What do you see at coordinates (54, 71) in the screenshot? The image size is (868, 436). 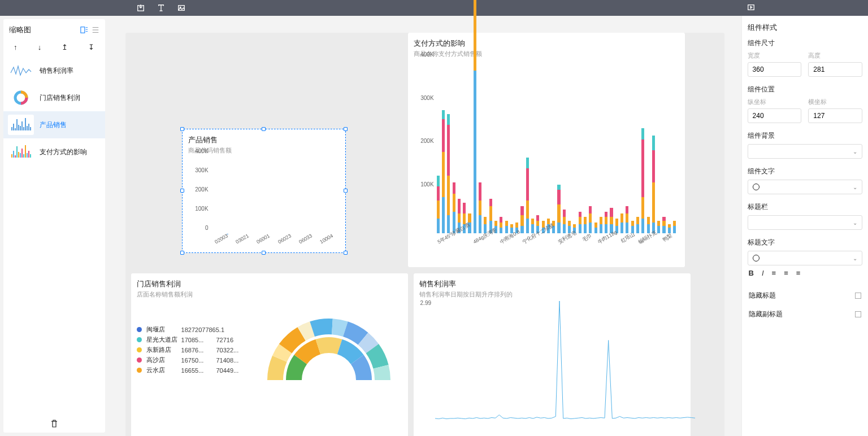 I see `thumbnail-item: 销售利润率` at bounding box center [54, 71].